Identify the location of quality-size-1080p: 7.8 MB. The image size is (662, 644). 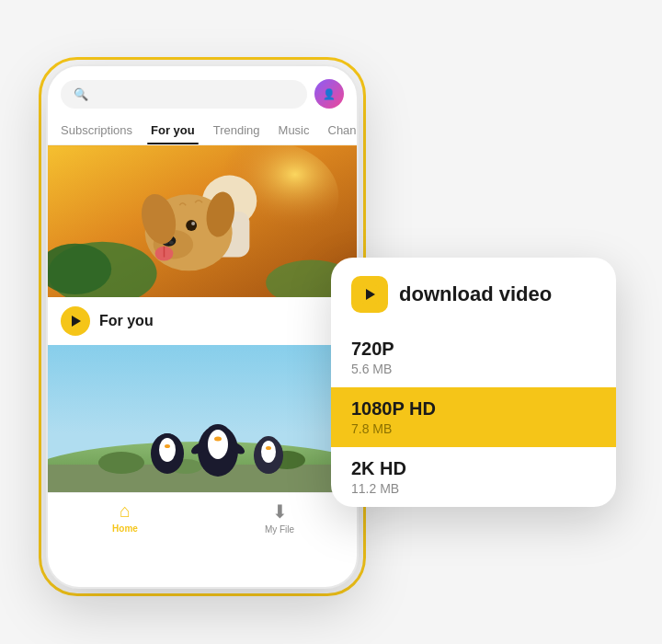
(474, 429).